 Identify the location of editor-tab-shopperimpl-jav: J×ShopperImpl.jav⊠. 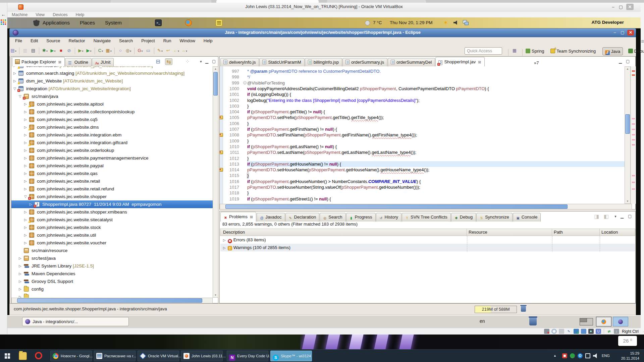
(460, 62).